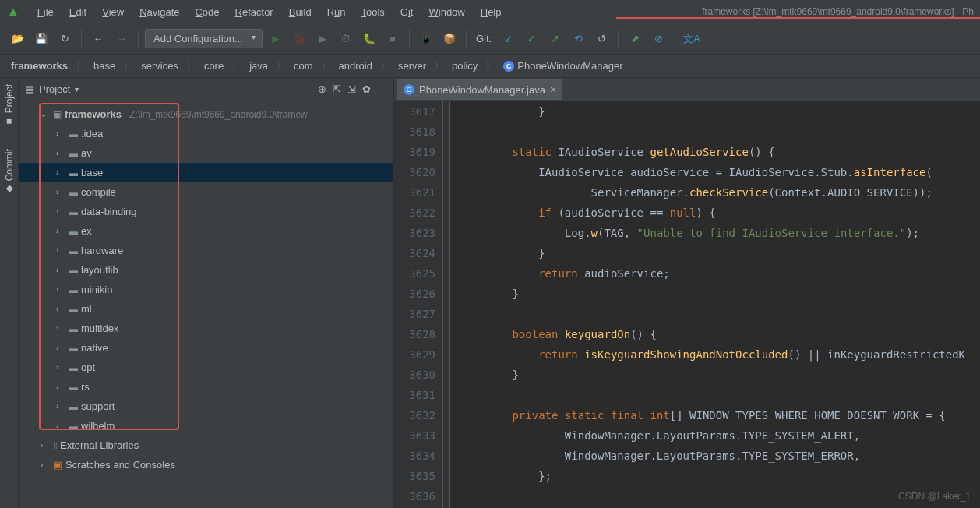 The image size is (980, 508). Describe the element at coordinates (635, 39) in the screenshot. I see `inspect-icon: ⬈` at that location.